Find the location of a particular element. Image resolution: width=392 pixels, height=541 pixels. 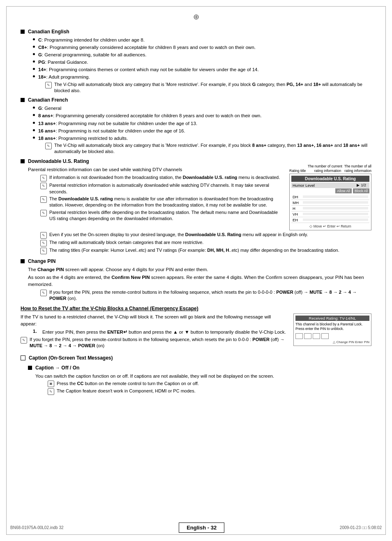

rating-bar-mh is located at coordinates (335, 202).